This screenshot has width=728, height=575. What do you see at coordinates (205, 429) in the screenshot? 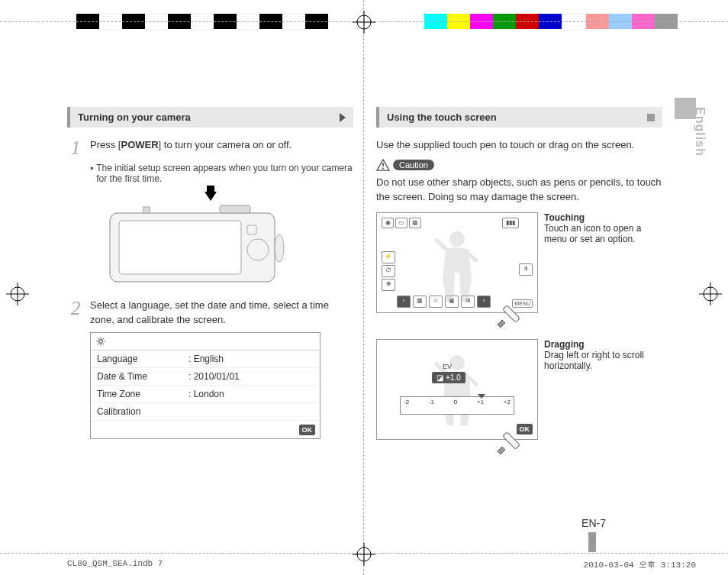
I see `settings-ok-row: OK` at bounding box center [205, 429].